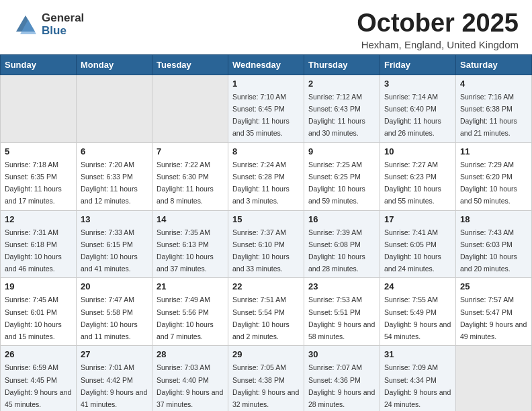 This screenshot has height=411, width=532. What do you see at coordinates (34, 251) in the screenshot?
I see `day-info: Sunrise: 7:31 AM Sunset: 6:18 PM Dayligh…` at bounding box center [34, 251].